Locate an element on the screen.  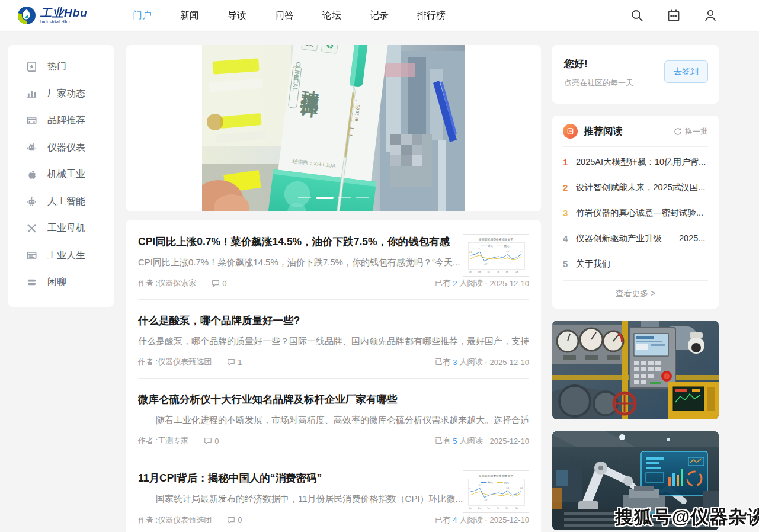
nav-item-news: 新闻 is located at coordinates (190, 15).